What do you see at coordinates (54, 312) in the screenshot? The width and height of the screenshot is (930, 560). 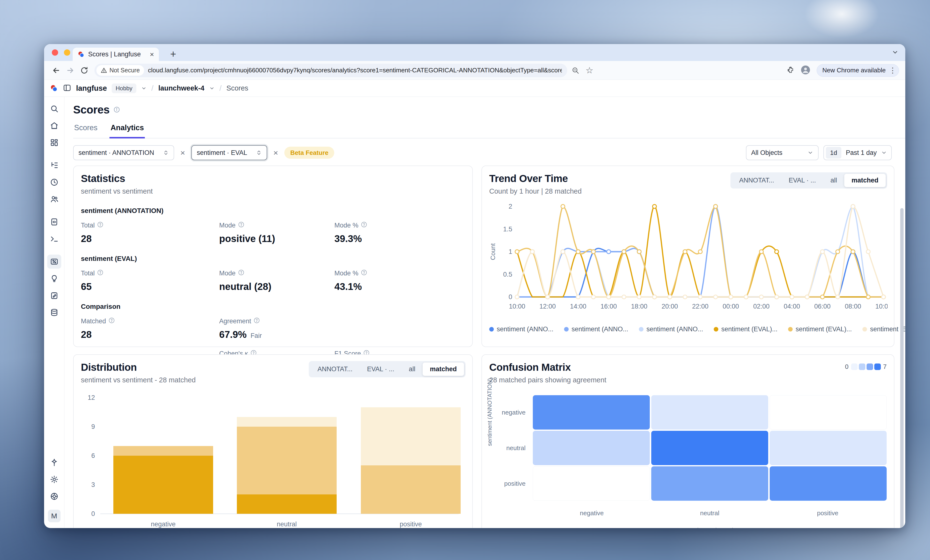 I see `sidebar-item-datasets` at bounding box center [54, 312].